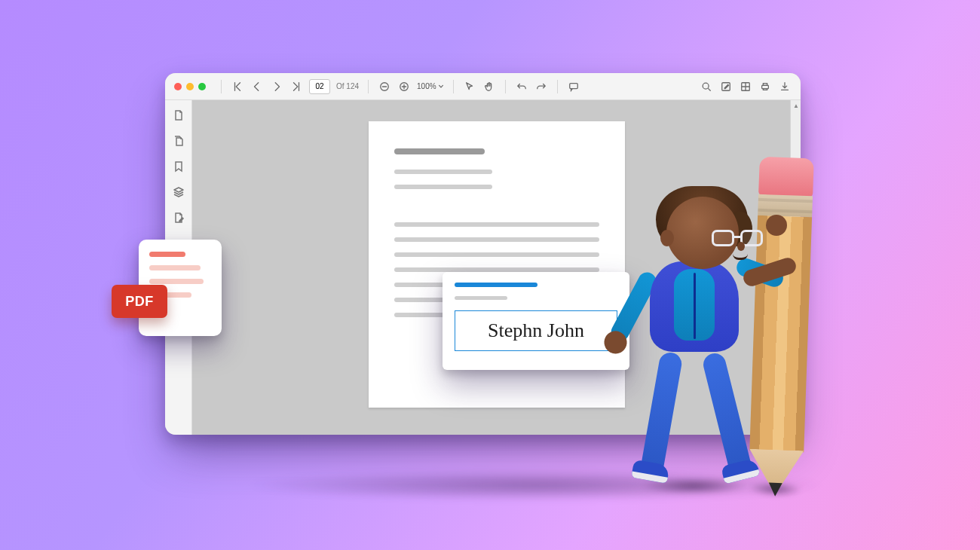 The width and height of the screenshot is (980, 550). Describe the element at coordinates (541, 87) in the screenshot. I see `redo-icon` at that location.